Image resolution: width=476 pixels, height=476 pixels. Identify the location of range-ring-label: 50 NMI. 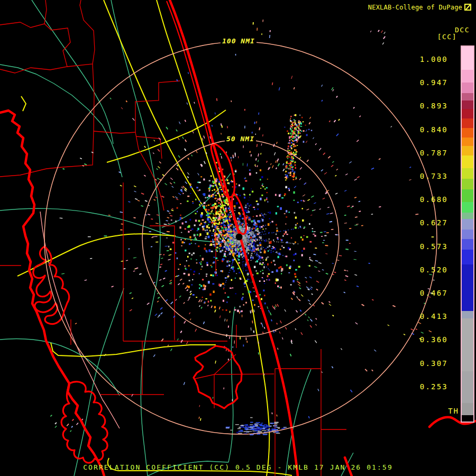
(240, 139).